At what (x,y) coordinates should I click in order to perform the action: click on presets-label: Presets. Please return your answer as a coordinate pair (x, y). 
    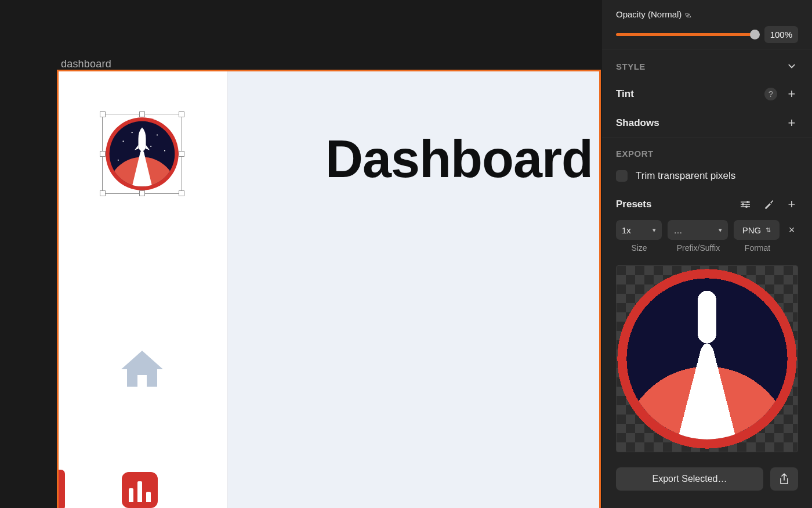
    Looking at the image, I should click on (633, 204).